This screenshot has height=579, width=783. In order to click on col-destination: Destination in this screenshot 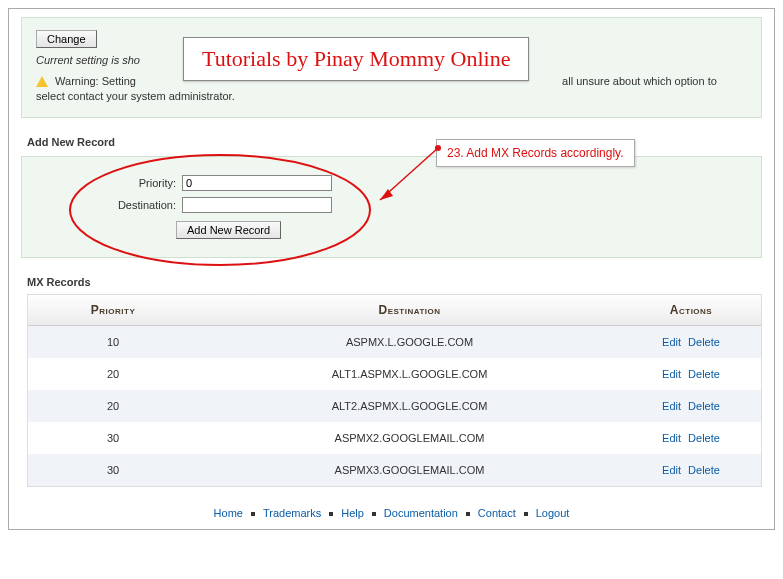, I will do `click(410, 310)`.